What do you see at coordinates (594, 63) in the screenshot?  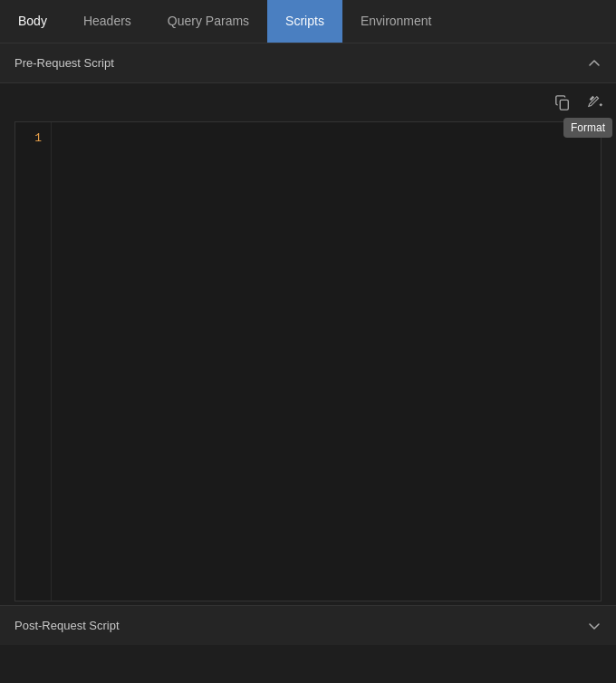 I see `pre-request-collapse-button` at bounding box center [594, 63].